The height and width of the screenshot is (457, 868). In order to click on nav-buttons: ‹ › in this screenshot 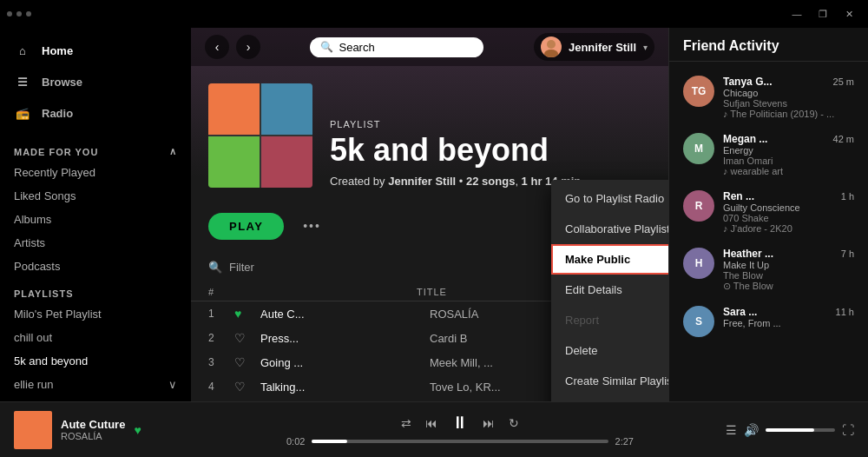, I will do `click(233, 47)`.